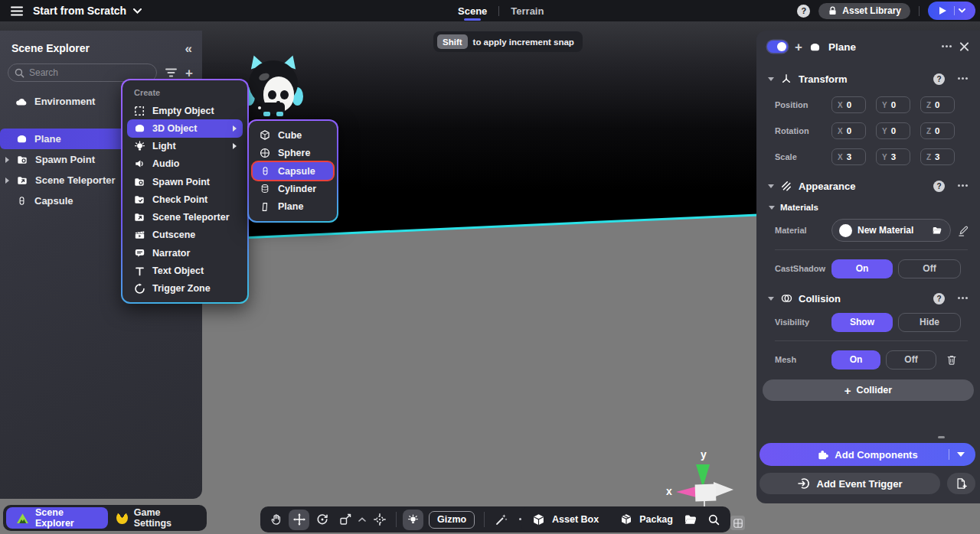 Image resolution: width=980 pixels, height=534 pixels. I want to click on top-bar: Start from Scratch Scene Terrain Asset L…, so click(490, 11).